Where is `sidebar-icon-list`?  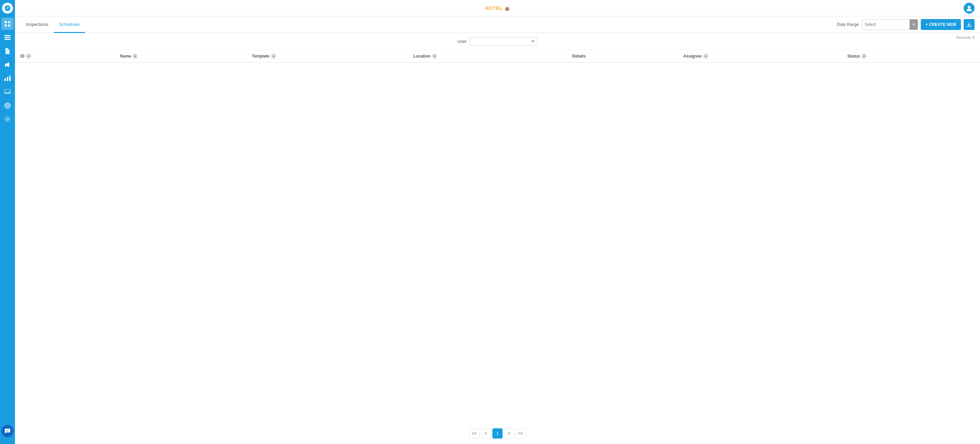
sidebar-icon-list is located at coordinates (8, 37).